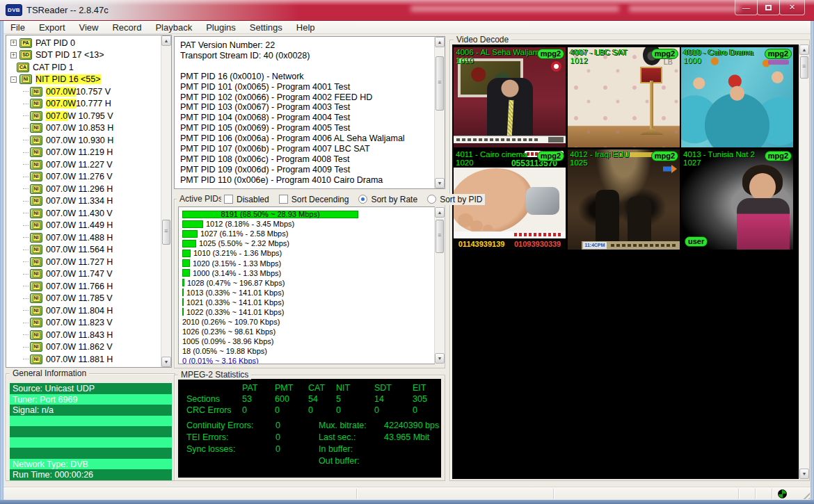 The width and height of the screenshot is (814, 504). I want to click on pid-row: 0 (0.01% ~ 3.16 Kbps), so click(308, 360).